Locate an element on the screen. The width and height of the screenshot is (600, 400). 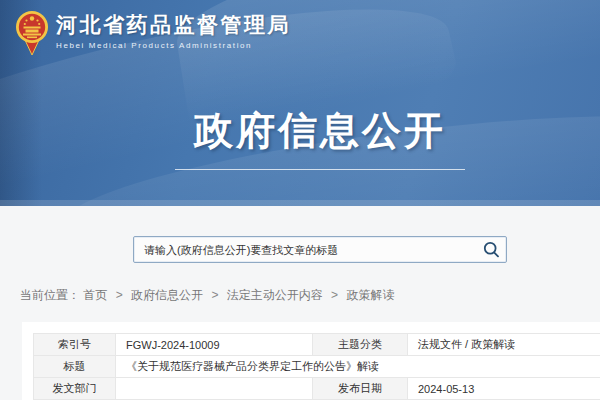
org-name-en: Hebei Medical Products Administration is located at coordinates (174, 46).